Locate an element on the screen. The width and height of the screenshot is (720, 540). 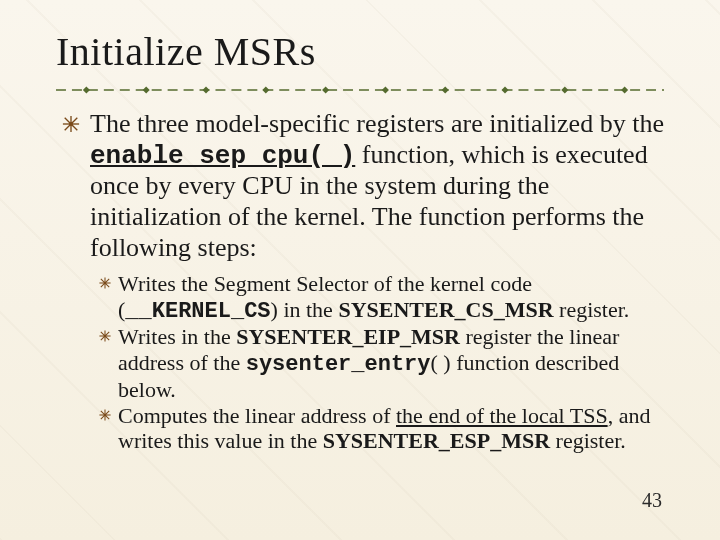
enable-sep-cpu-code: enable_sep_cpu( ) is located at coordinates (222, 156).